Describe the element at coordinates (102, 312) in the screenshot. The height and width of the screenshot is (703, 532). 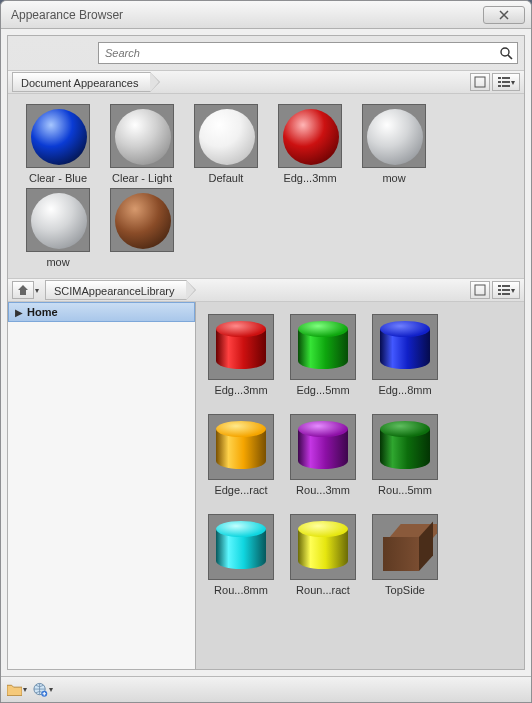
I see `tree-item-home: ▶ Home` at that location.